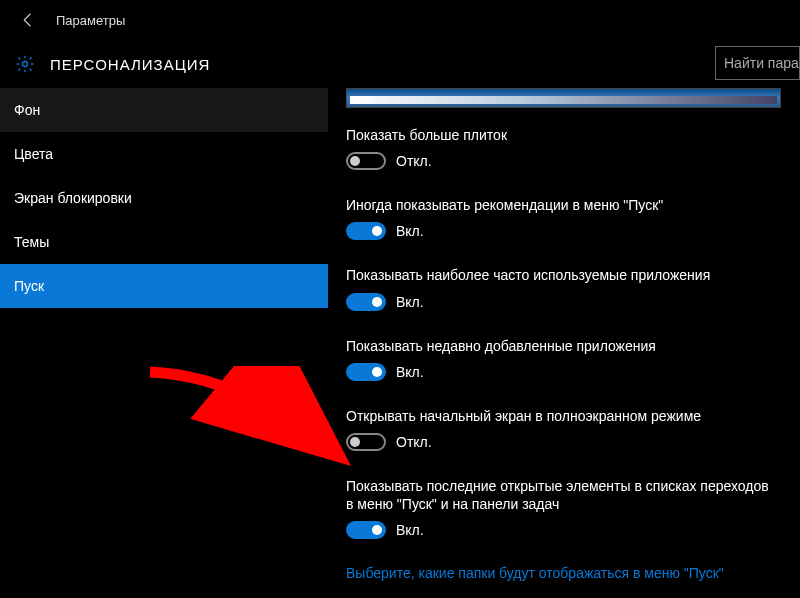  What do you see at coordinates (366, 231) in the screenshot?
I see `toggle-suggestions` at bounding box center [366, 231].